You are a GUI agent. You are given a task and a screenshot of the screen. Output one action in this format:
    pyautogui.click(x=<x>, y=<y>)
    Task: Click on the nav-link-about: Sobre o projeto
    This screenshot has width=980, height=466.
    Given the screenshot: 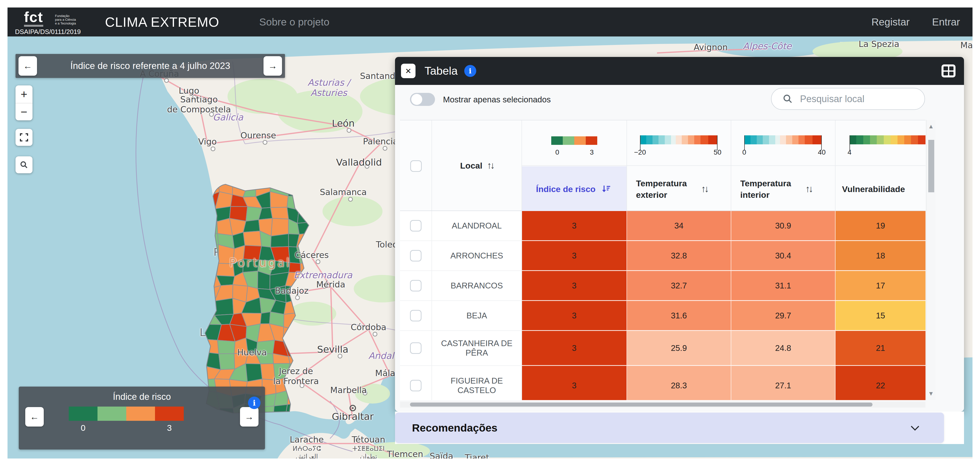 What is the action you would take?
    pyautogui.click(x=294, y=22)
    